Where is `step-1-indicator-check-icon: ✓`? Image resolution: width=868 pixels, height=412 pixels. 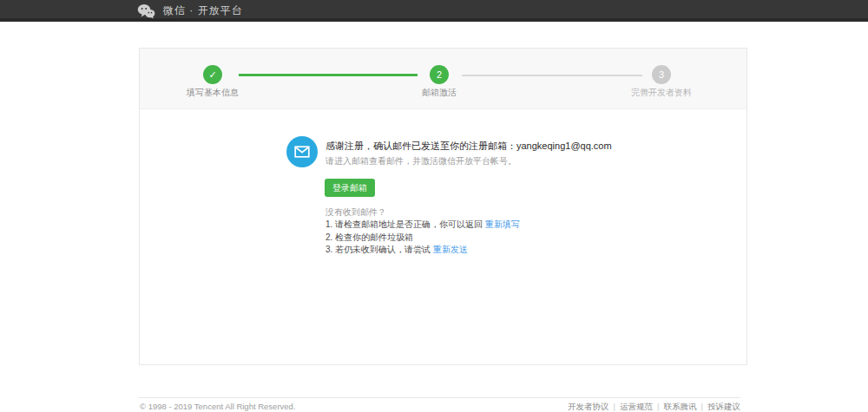
step-1-indicator-check-icon: ✓ is located at coordinates (213, 75).